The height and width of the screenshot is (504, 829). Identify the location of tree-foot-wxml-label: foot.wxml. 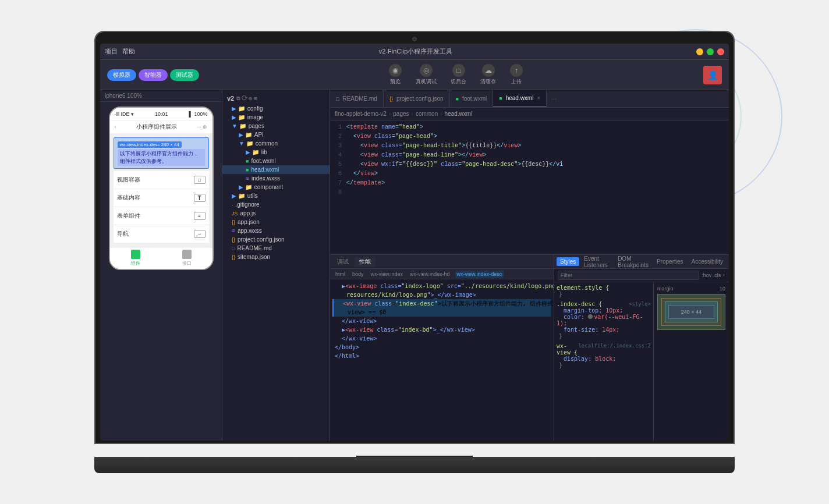
(263, 161).